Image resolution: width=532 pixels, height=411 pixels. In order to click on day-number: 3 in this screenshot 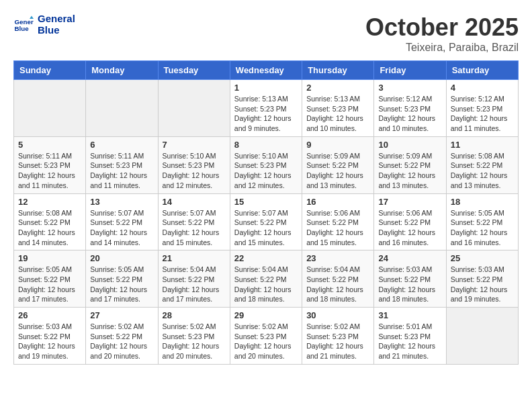, I will do `click(410, 87)`.